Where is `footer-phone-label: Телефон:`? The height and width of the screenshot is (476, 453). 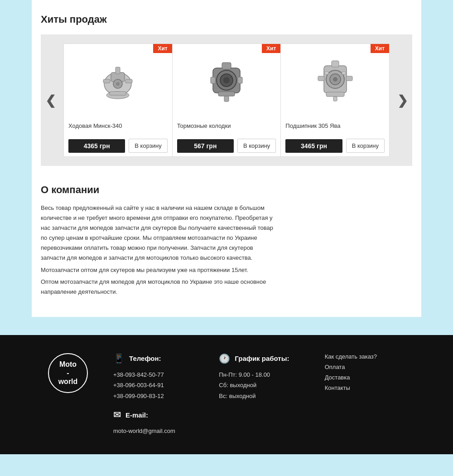
footer-phone-label: Телефон: is located at coordinates (145, 358).